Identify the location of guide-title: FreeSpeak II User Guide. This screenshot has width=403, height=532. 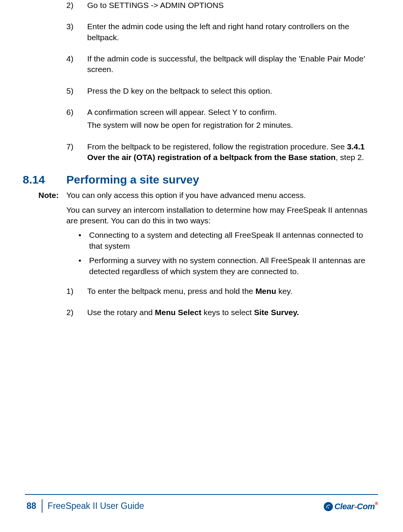
(96, 506).